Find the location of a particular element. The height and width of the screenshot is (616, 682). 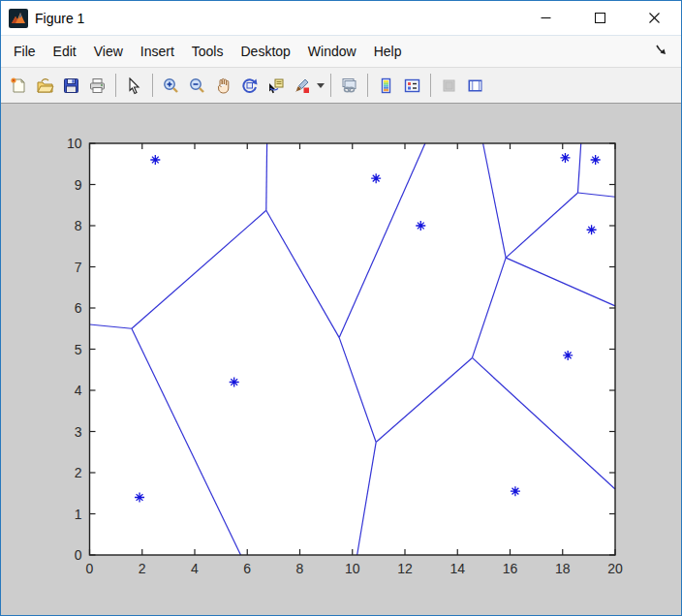

close-button is located at coordinates (654, 17).